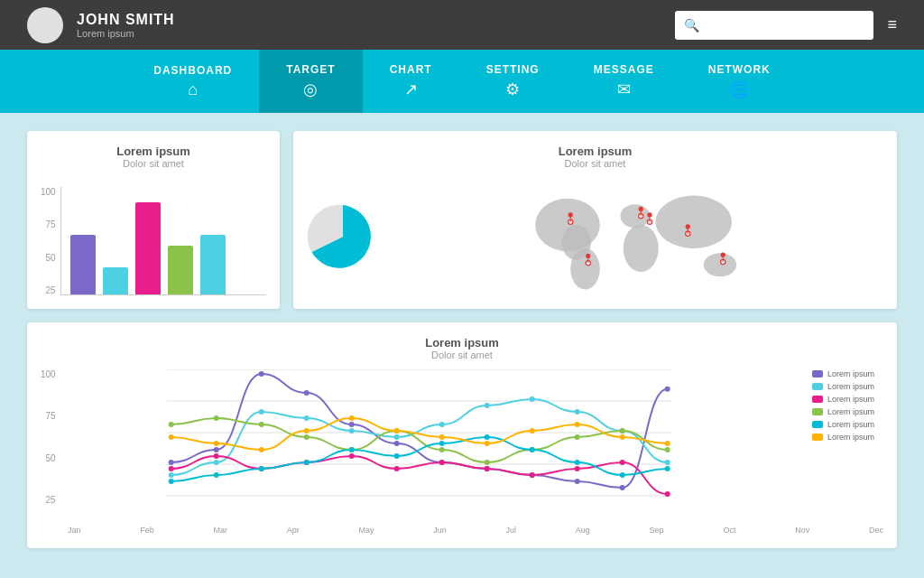  What do you see at coordinates (513, 89) in the screenshot?
I see `nav-icon-setting: ⚙` at bounding box center [513, 89].